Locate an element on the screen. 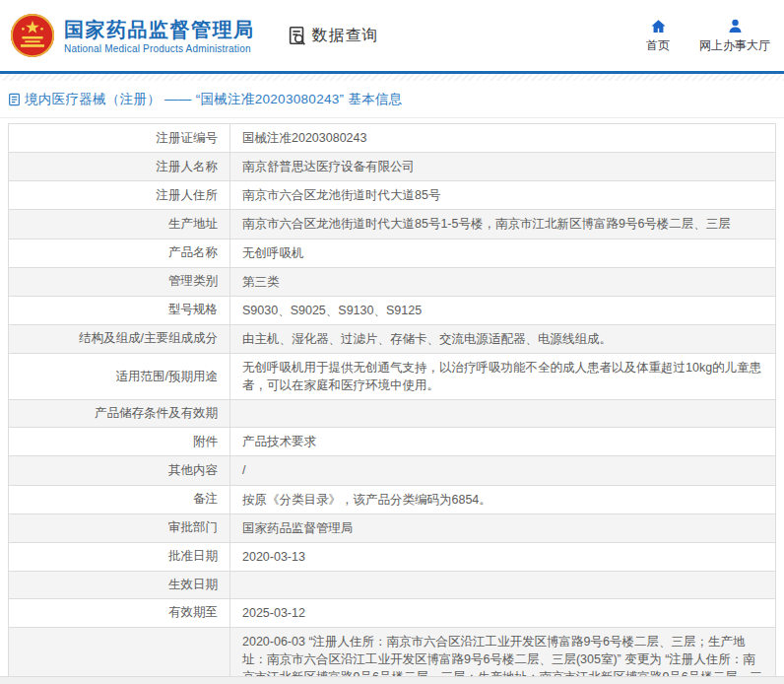  data-query-label: 数据查询 is located at coordinates (346, 35).